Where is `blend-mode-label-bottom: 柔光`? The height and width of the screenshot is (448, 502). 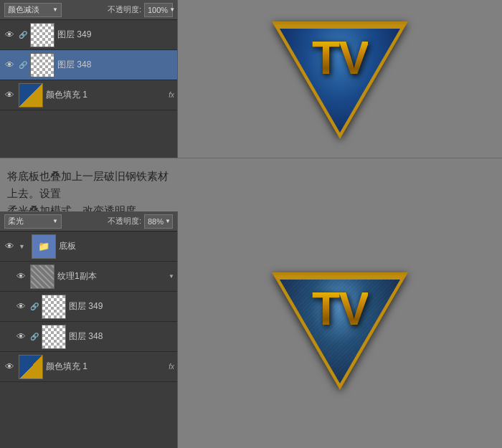
blend-mode-label-bottom: 柔光 is located at coordinates (16, 221).